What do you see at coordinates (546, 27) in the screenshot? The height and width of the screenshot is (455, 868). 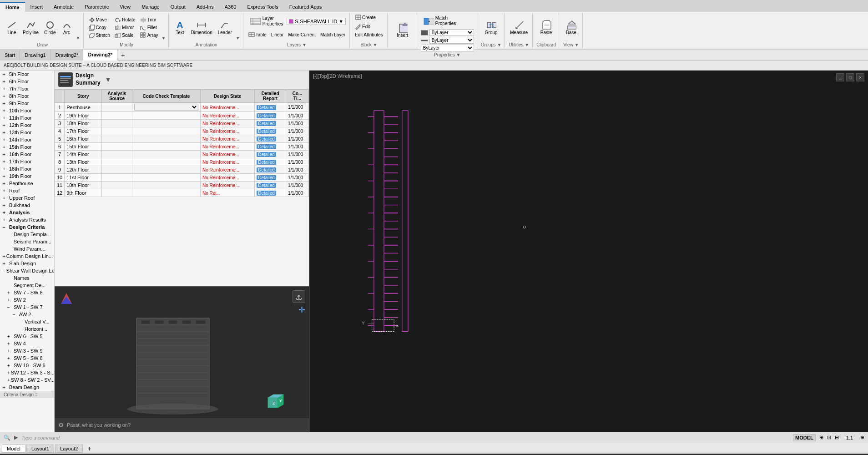 I see `paste-button: Paste` at bounding box center [546, 27].